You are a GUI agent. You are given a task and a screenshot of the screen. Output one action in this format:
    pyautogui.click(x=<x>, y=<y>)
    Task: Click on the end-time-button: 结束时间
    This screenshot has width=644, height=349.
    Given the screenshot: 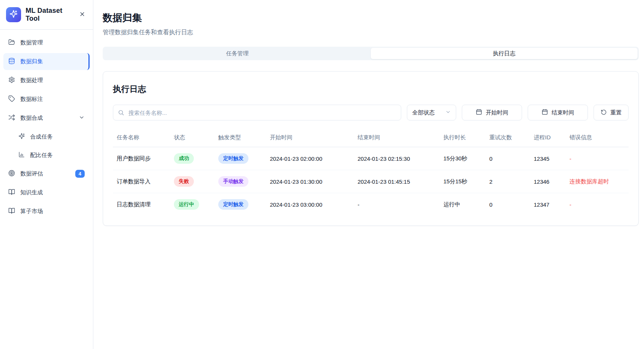 What is the action you would take?
    pyautogui.click(x=558, y=113)
    